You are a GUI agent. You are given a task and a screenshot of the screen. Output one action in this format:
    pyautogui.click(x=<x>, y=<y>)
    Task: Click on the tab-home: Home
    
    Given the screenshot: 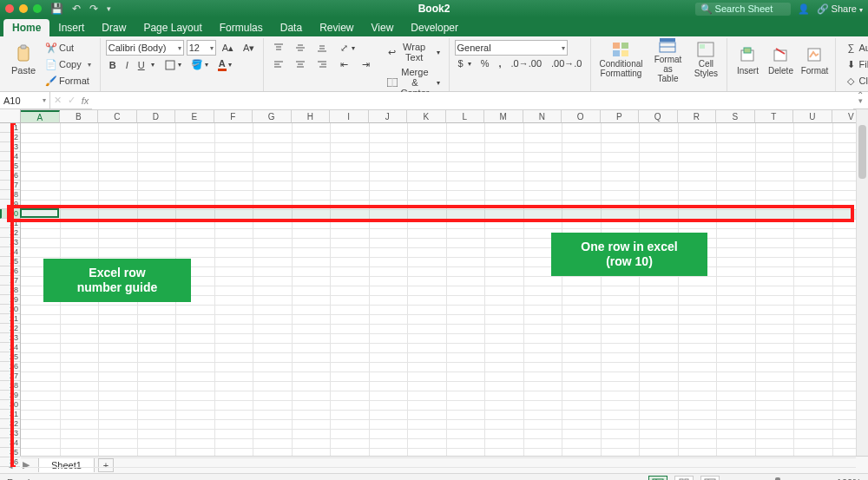 What is the action you would take?
    pyautogui.click(x=26, y=28)
    